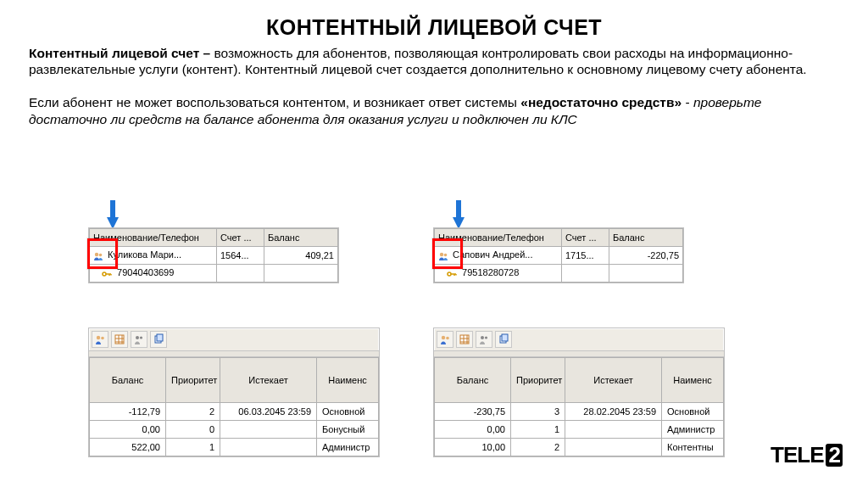  Describe the element at coordinates (234, 448) in the screenshot. I see `table-row: 522,00 1 Администр` at that location.